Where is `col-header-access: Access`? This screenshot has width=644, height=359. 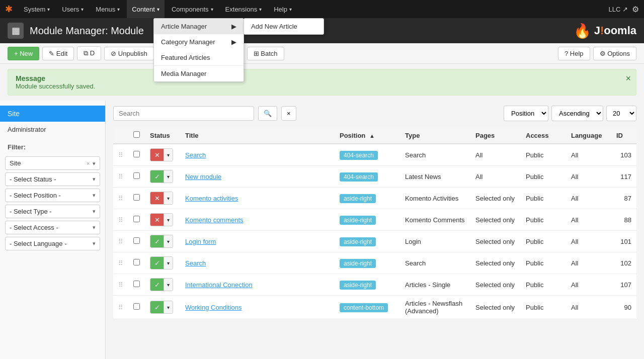
col-header-access: Access is located at coordinates (543, 136).